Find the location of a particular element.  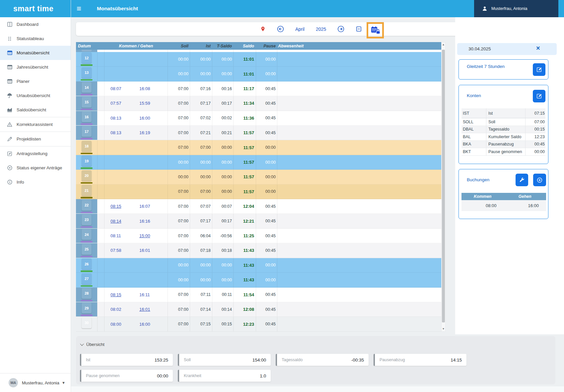

sidebar-item-monats-bersicht: Monatsübersicht is located at coordinates (35, 53).